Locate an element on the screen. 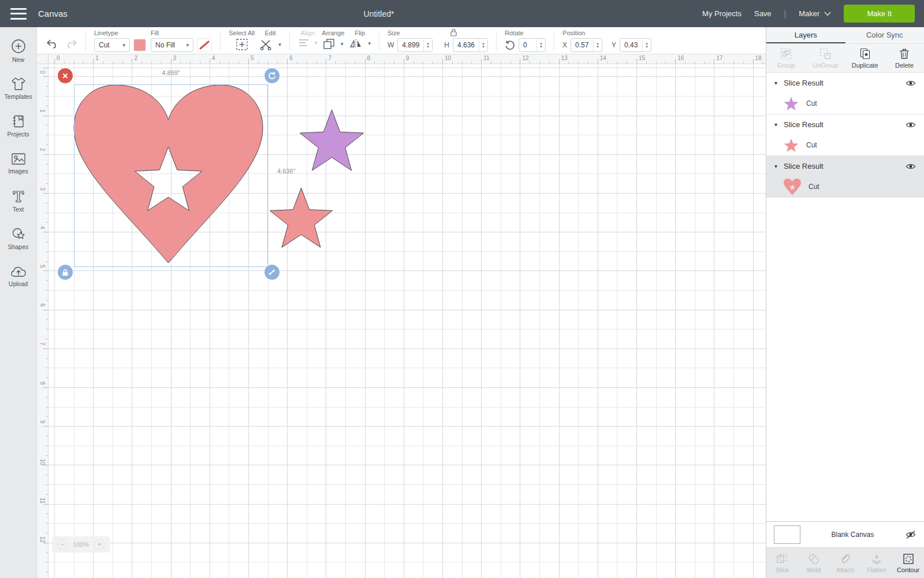 The image size is (924, 578). h-ruler-number: 11 is located at coordinates (486, 58).